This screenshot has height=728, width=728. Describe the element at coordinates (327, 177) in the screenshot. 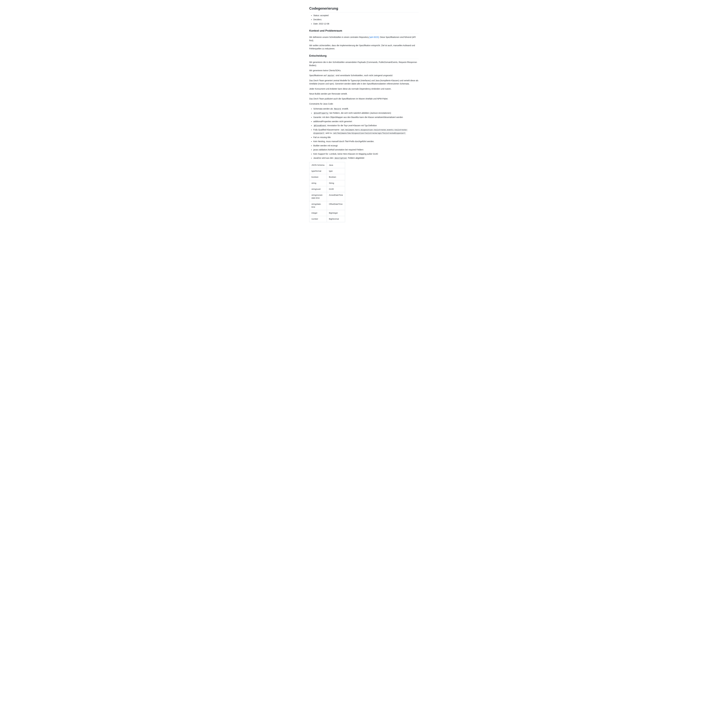

I see `table-row: boolean Boolean` at that location.